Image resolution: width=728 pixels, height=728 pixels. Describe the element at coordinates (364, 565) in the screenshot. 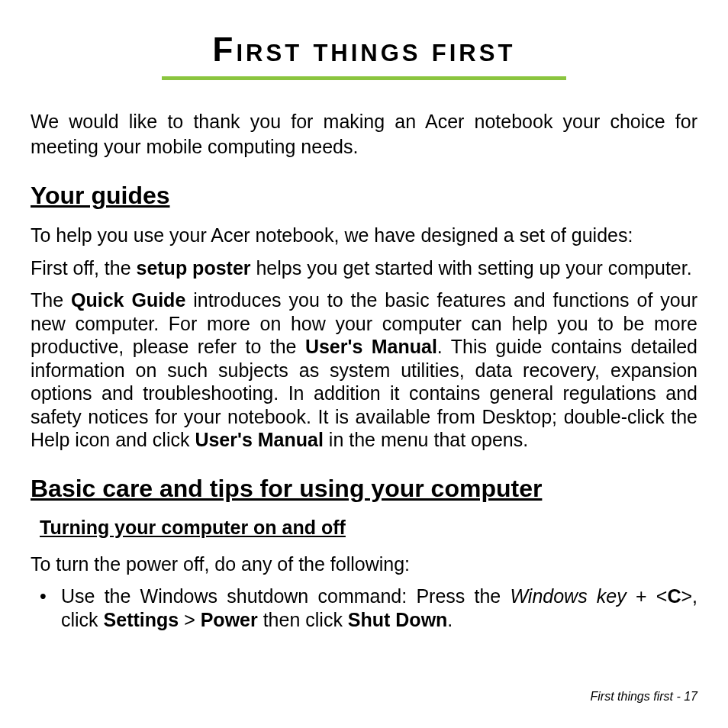

I see `turnoff-p1: To turn the power off, do any of the fol…` at that location.